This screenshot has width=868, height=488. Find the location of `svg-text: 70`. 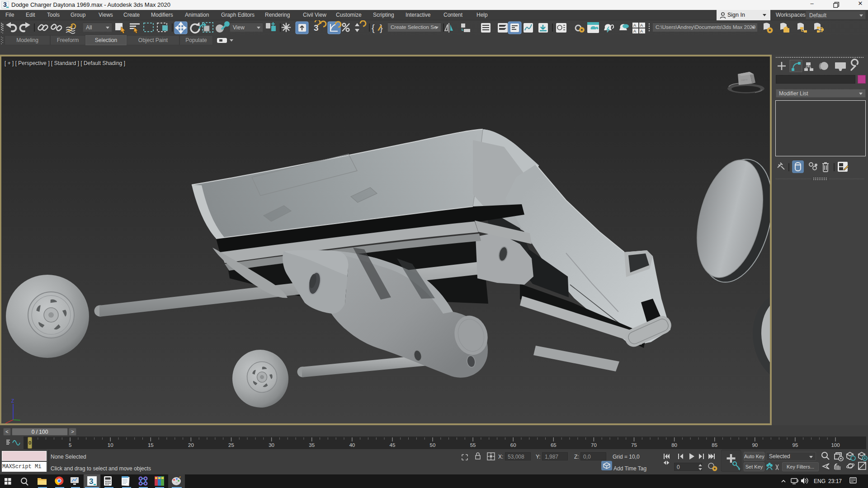

svg-text: 70 is located at coordinates (594, 445).